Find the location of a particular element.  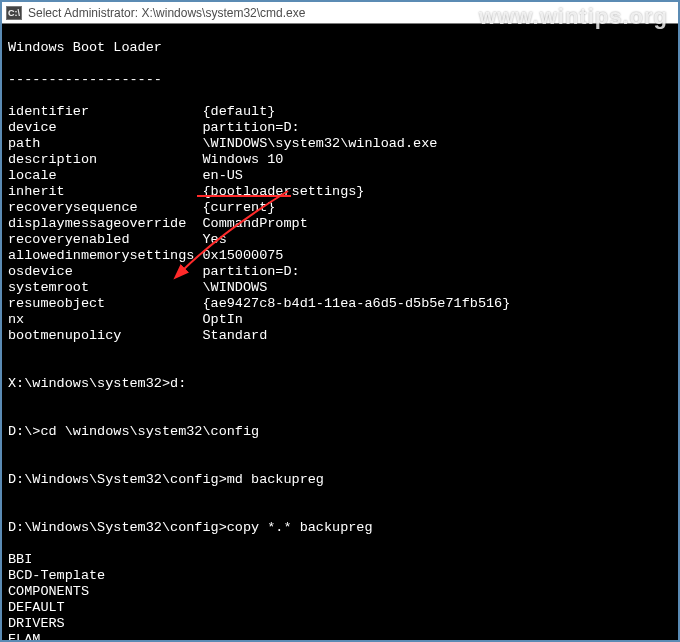

bcd-property: description Windows 10 is located at coordinates (340, 160).